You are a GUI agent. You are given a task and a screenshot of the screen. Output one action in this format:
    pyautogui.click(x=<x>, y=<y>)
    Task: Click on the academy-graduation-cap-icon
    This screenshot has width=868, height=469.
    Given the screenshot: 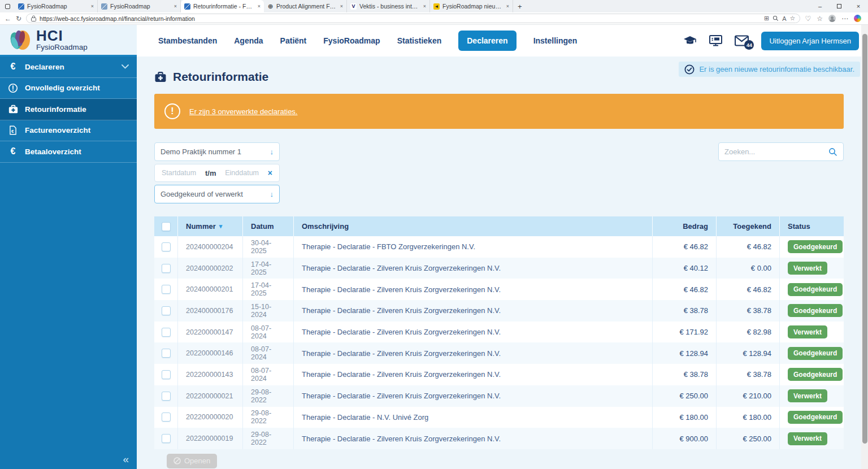 What is the action you would take?
    pyautogui.click(x=690, y=41)
    